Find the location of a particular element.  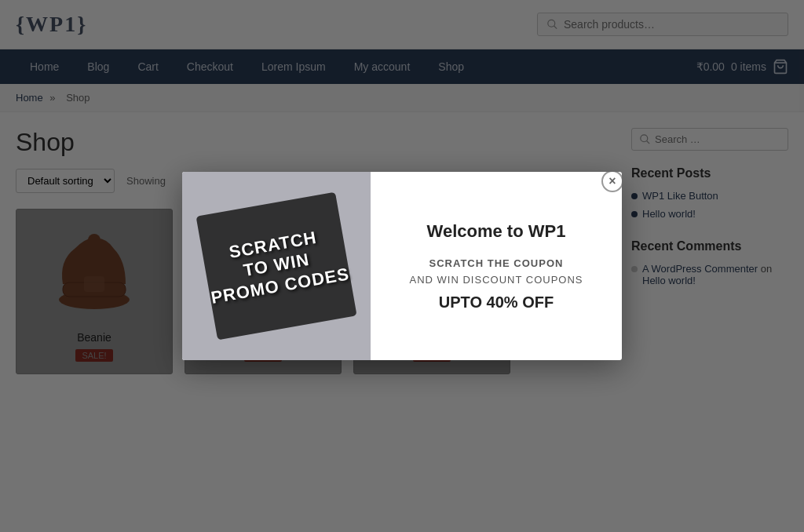

popup-title: Welcome to WP1 is located at coordinates (496, 231).